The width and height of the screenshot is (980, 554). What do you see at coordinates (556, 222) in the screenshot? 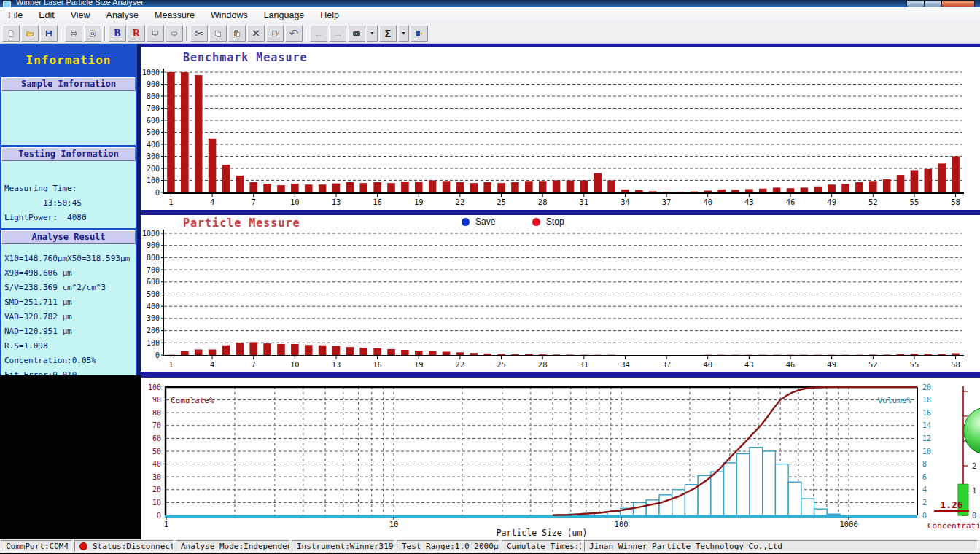
I see `legend-stop-label: Stop` at bounding box center [556, 222].